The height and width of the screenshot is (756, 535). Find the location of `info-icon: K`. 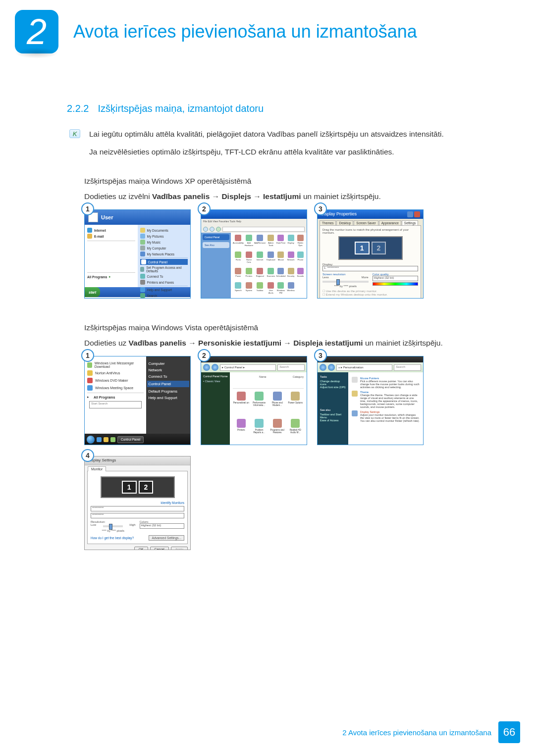

info-icon: K is located at coordinates (75, 134).